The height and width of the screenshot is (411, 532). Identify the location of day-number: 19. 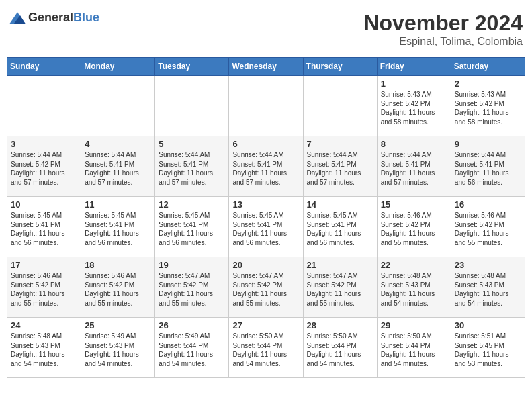
(192, 265).